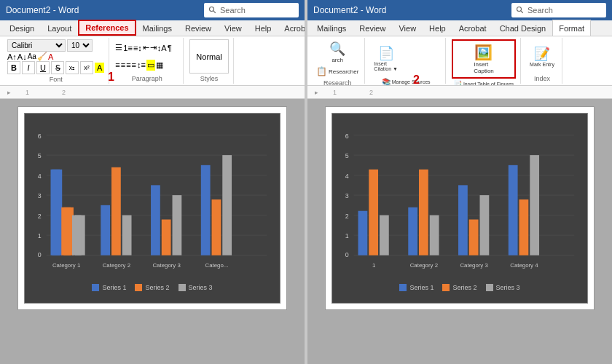  What do you see at coordinates (138, 48) in the screenshot?
I see `multilevel-icon: ≡↕` at bounding box center [138, 48].